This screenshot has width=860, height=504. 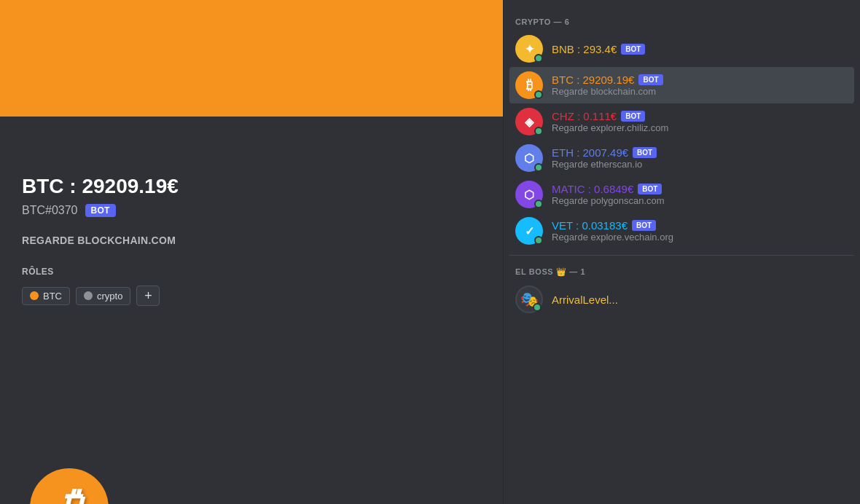 I want to click on chz-avatar: ◈, so click(x=529, y=122).